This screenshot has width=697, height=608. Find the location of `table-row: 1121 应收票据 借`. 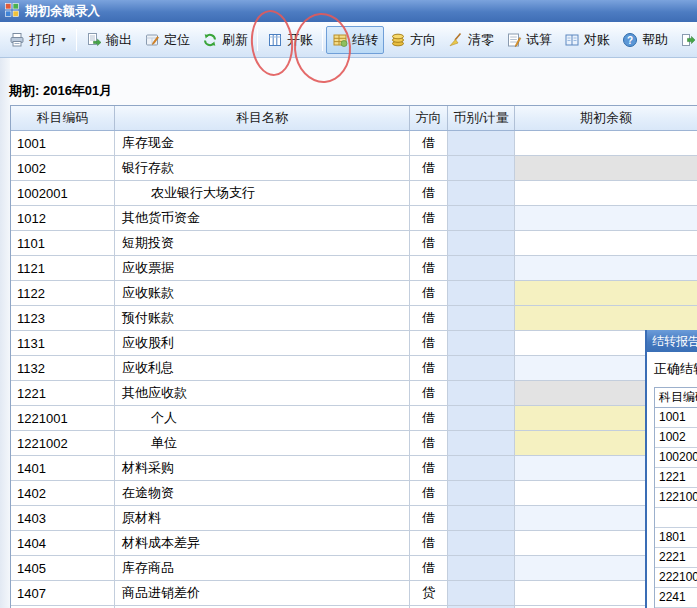

table-row: 1121 应收票据 借 is located at coordinates (354, 268).